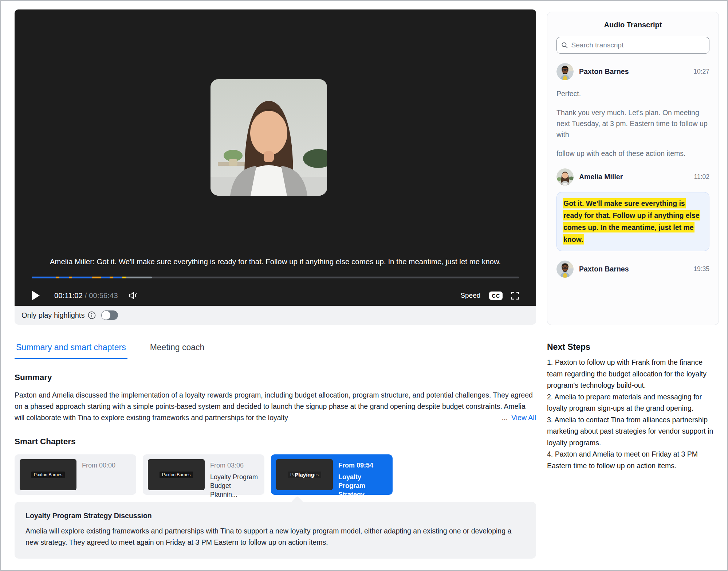 Image resolution: width=728 pixels, height=571 pixels. What do you see at coordinates (631, 222) in the screenshot?
I see `highlighted-text: Got it. We'll make sure everything is re…` at bounding box center [631, 222].